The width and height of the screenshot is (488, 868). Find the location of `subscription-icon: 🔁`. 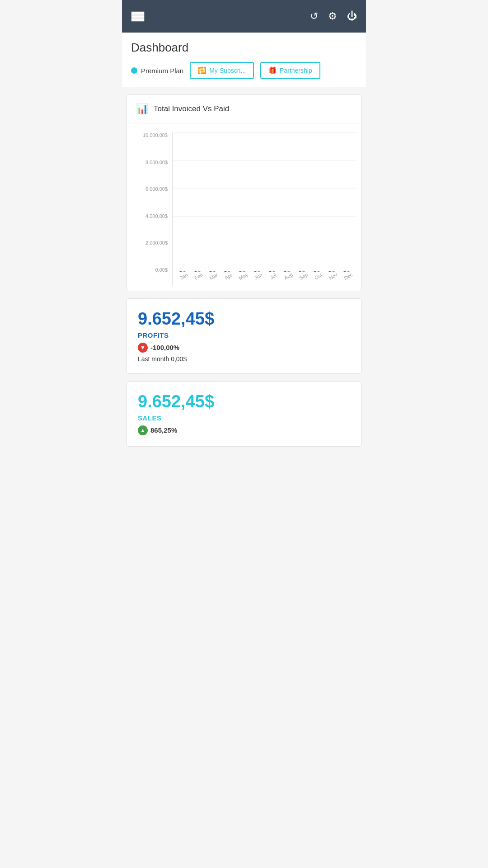

subscription-icon: 🔁 is located at coordinates (202, 71).